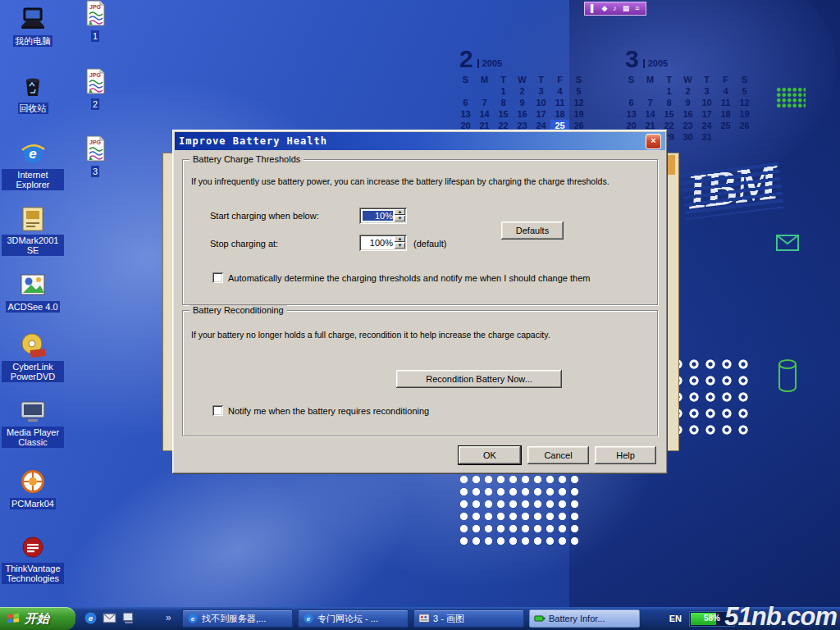 Image resolution: width=840 pixels, height=630 pixels. Describe the element at coordinates (33, 26) in the screenshot. I see `desktop-icon-my-computer: 我的电脑` at that location.